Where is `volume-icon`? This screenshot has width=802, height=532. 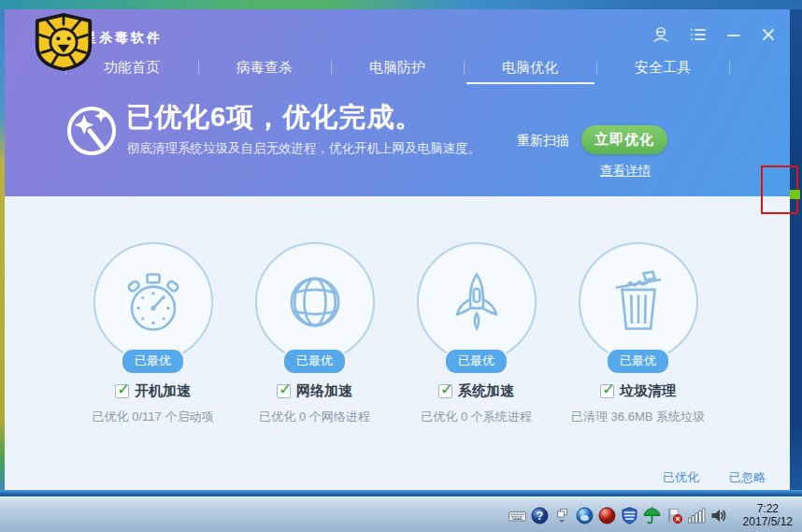
volume-icon is located at coordinates (720, 516).